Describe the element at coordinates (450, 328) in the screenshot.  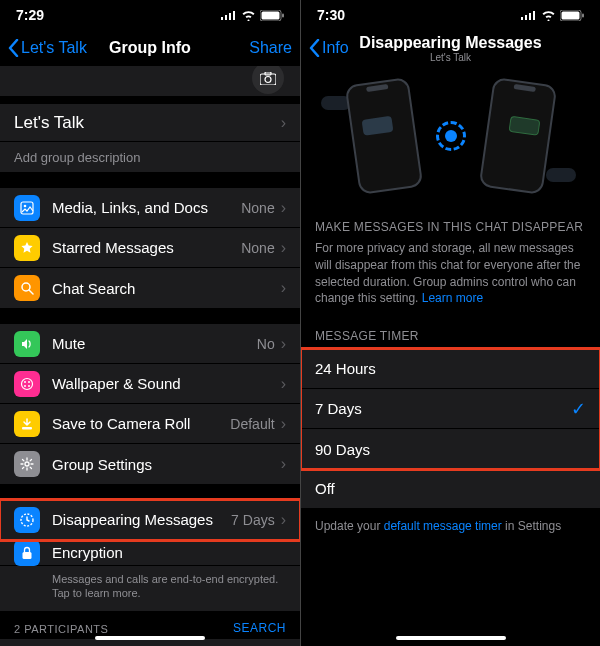
I see `timer-header: MESSAGE TIMER` at that location.